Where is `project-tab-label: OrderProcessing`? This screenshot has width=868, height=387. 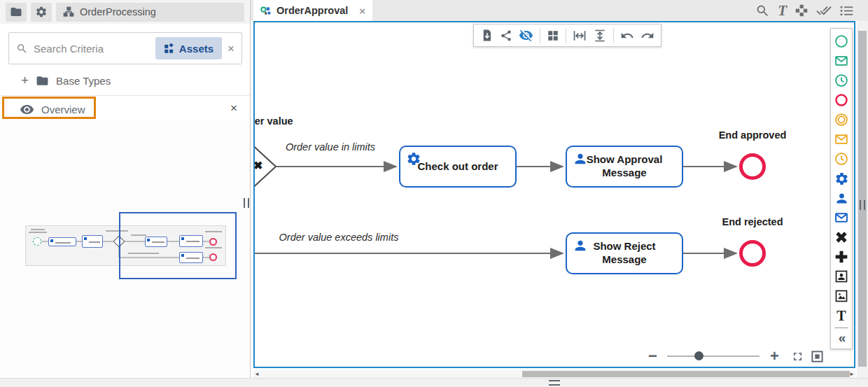
project-tab-label: OrderProcessing is located at coordinates (118, 12).